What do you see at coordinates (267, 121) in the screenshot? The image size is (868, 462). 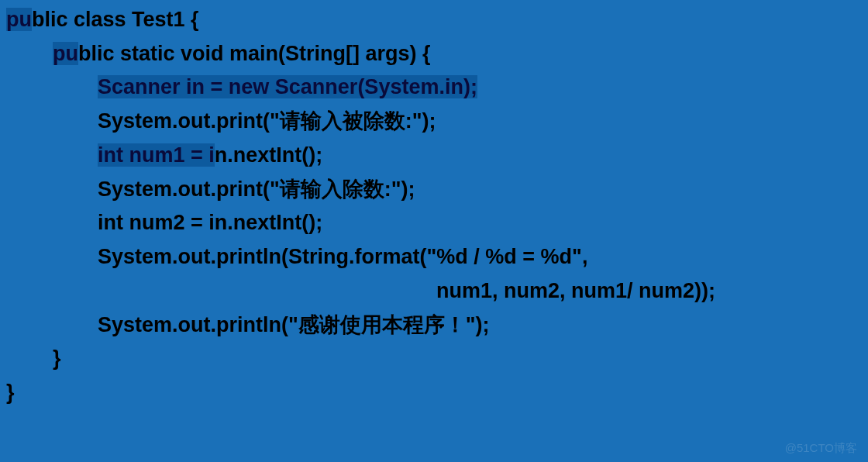 I see `code-segment: System.out.print("请输入被除数:");` at bounding box center [267, 121].